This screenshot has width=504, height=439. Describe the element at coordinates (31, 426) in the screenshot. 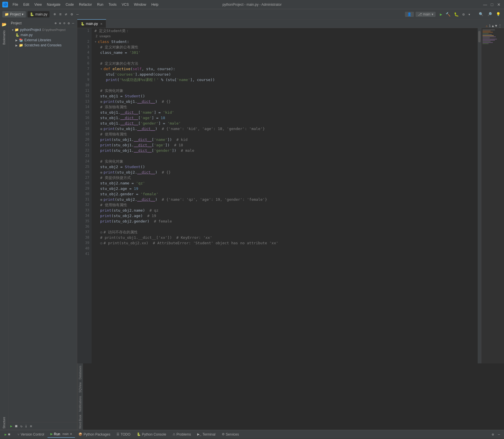

I see `fold-icon: ≡` at that location.